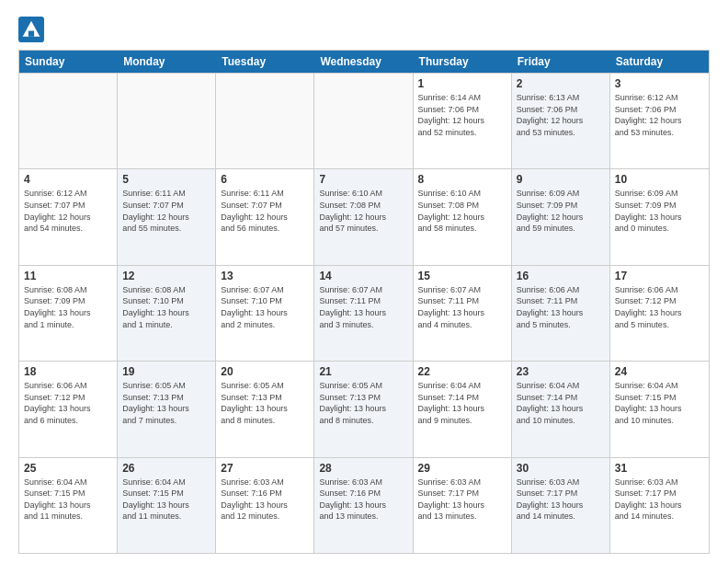  Describe the element at coordinates (660, 217) in the screenshot. I see `calendar-cell-10: 10Sunrise: 6:09 AM Sunset: 7:09 PM Dayli…` at that location.